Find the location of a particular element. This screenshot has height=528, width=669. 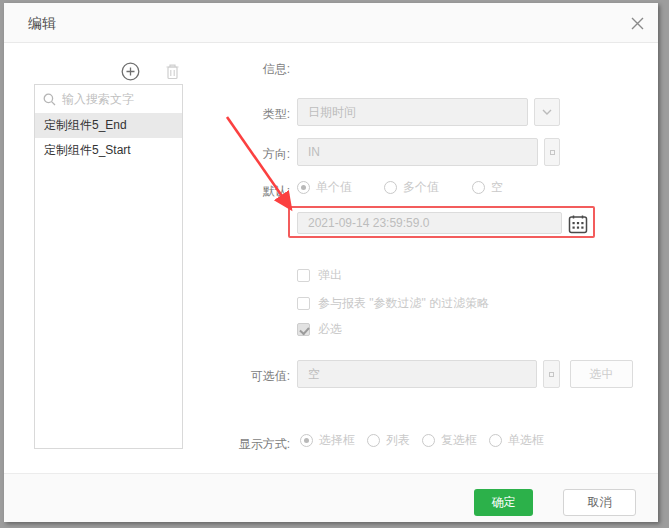

radio-list: 列表 is located at coordinates (388, 440).